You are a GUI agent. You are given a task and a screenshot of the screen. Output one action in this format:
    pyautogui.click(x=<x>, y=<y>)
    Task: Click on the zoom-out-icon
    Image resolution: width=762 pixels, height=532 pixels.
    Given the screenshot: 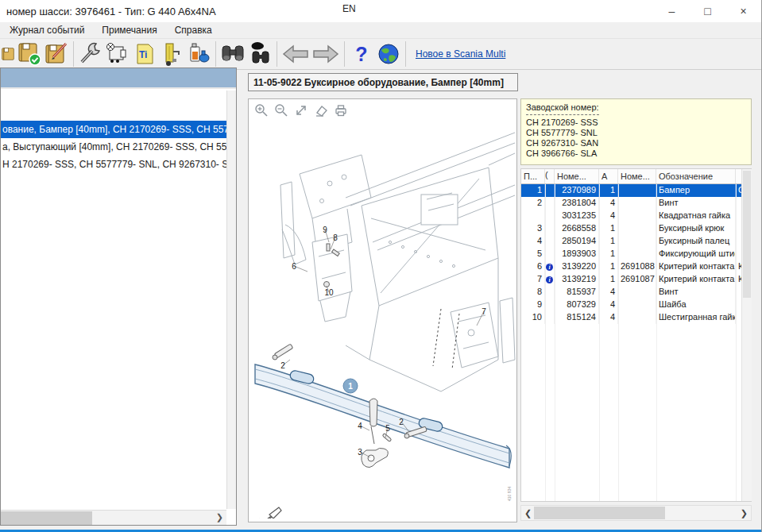 What is the action you would take?
    pyautogui.click(x=281, y=110)
    